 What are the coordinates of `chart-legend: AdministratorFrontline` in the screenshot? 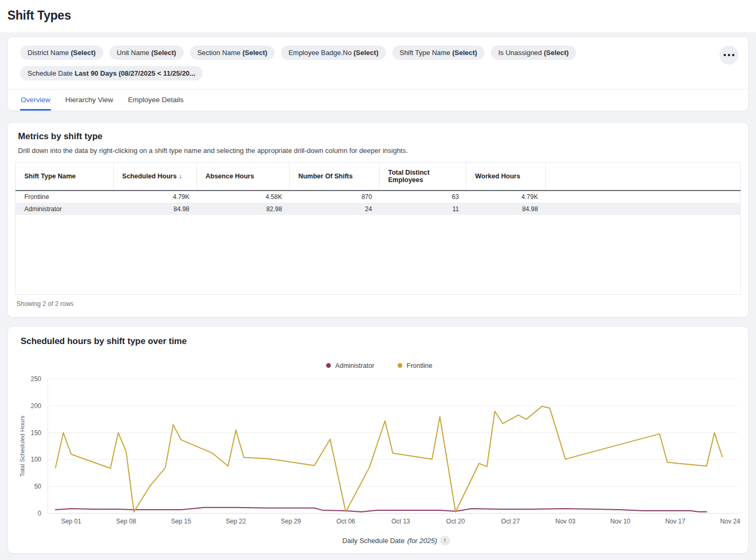 It's located at (379, 366).